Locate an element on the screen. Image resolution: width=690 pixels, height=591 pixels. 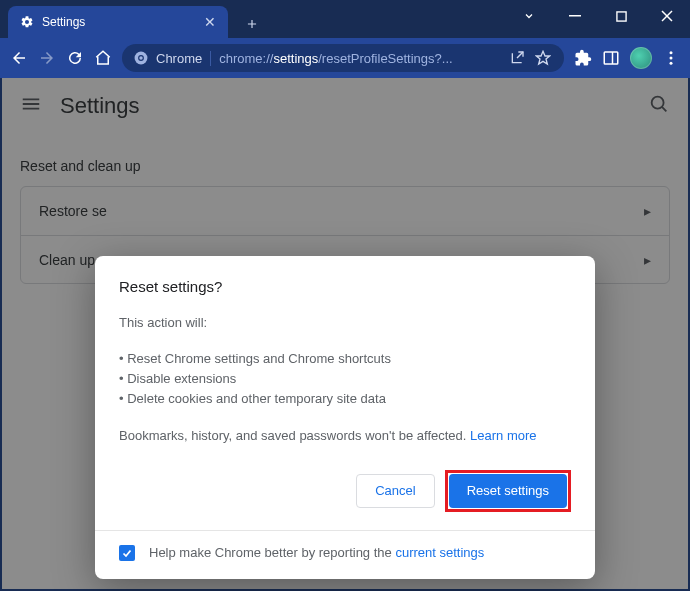
caret-down-icon is located at coordinates (529, 16).